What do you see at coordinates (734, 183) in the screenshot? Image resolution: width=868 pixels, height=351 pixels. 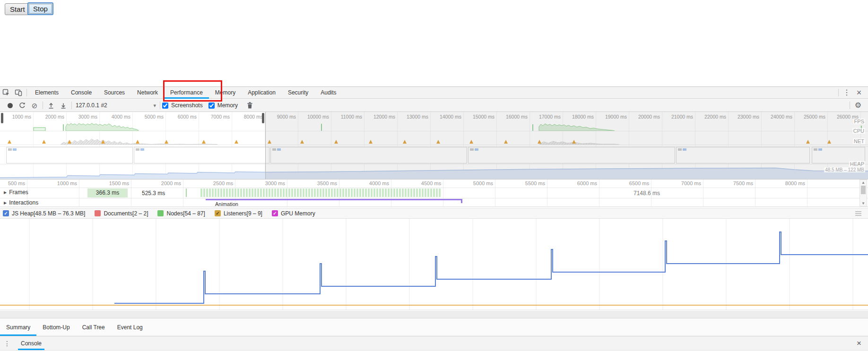 I see `timeline-tick-label: 7500 ms` at bounding box center [734, 183].